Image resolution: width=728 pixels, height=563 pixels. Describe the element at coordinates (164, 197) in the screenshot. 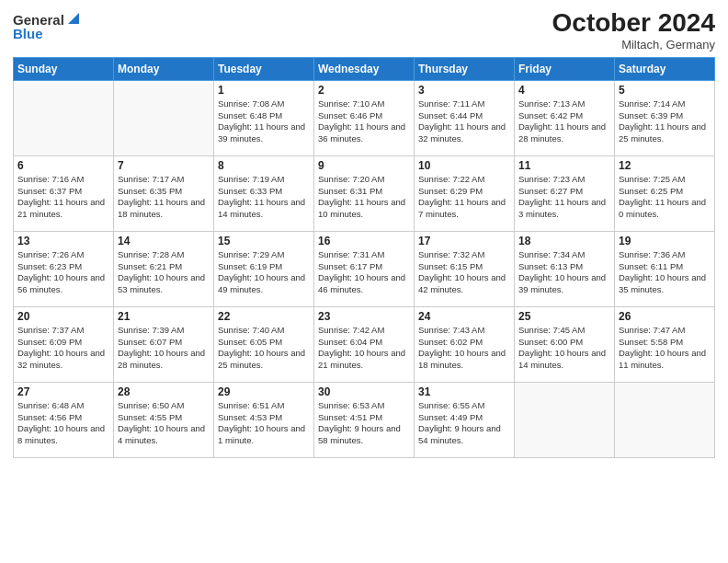

I see `day-info: Sunrise: 7:17 AMSunset: 6:35 PMDaylight:…` at that location.